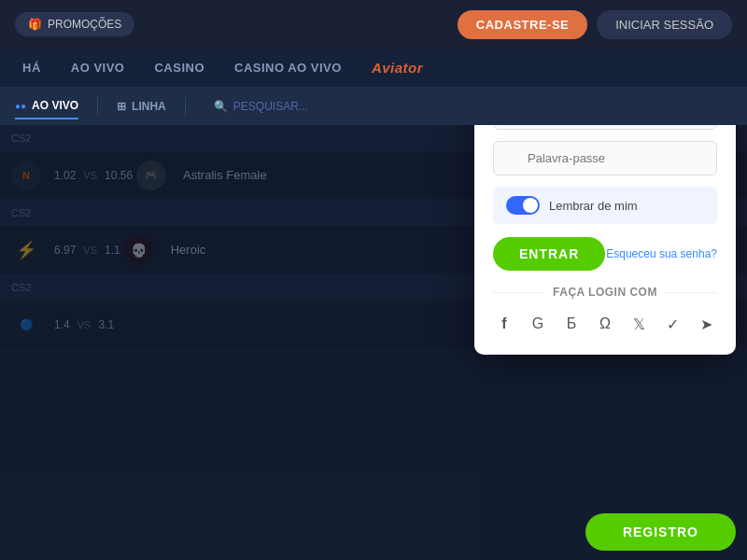 The width and height of the screenshot is (747, 560). I want to click on check-icon: ✓, so click(672, 325).